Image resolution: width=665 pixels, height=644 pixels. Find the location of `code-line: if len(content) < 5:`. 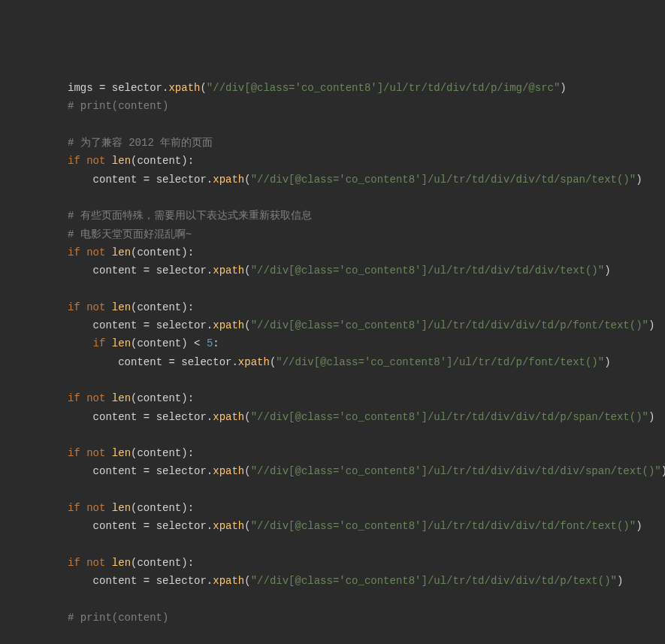

code-line: if len(content) < 5: is located at coordinates (367, 343).